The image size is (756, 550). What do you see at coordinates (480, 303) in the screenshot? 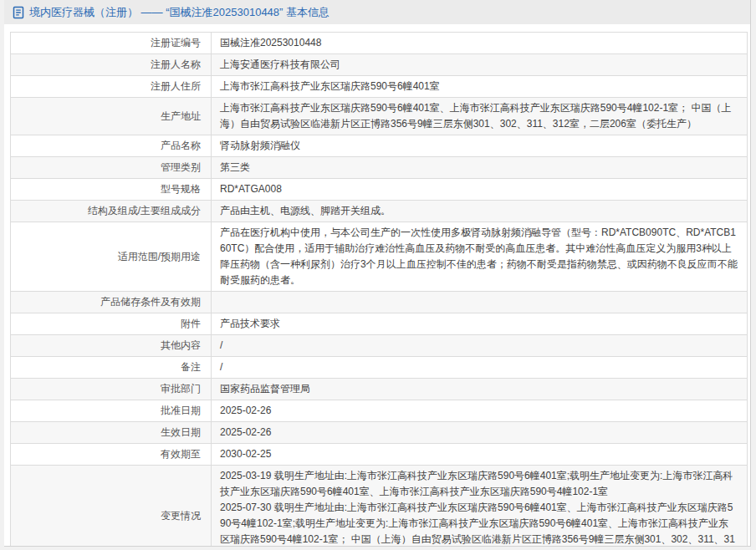
I see `row-value` at bounding box center [480, 303].